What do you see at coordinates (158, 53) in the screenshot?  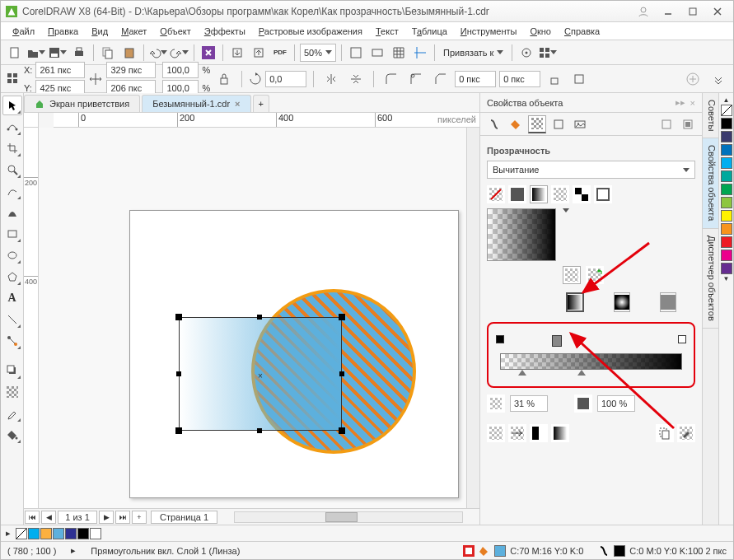 I see `undo-button` at bounding box center [158, 53].